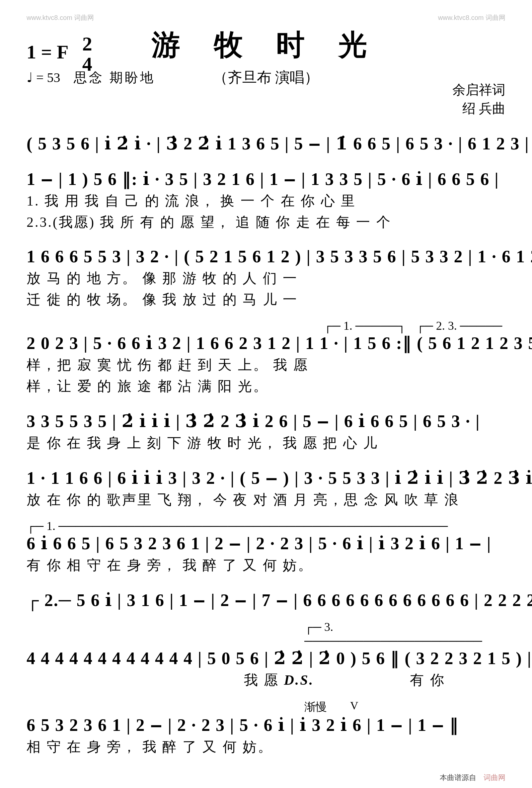 This screenshot has height=788, width=532. I want to click on lyric-line-2a: 1. 我 用 我 自 己 的 流 浪， 换 一 个 在 你 心 里, so click(266, 201).